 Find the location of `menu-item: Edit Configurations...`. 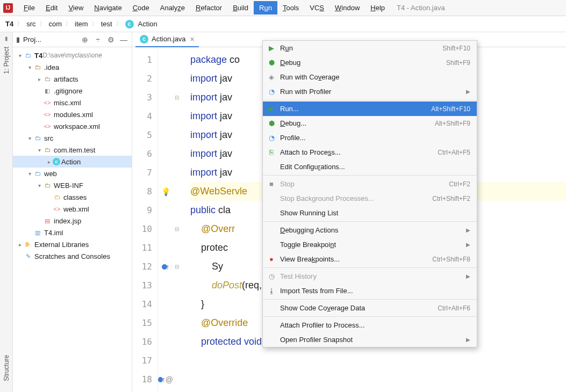

menu-item: Edit Configurations... is located at coordinates (370, 166).